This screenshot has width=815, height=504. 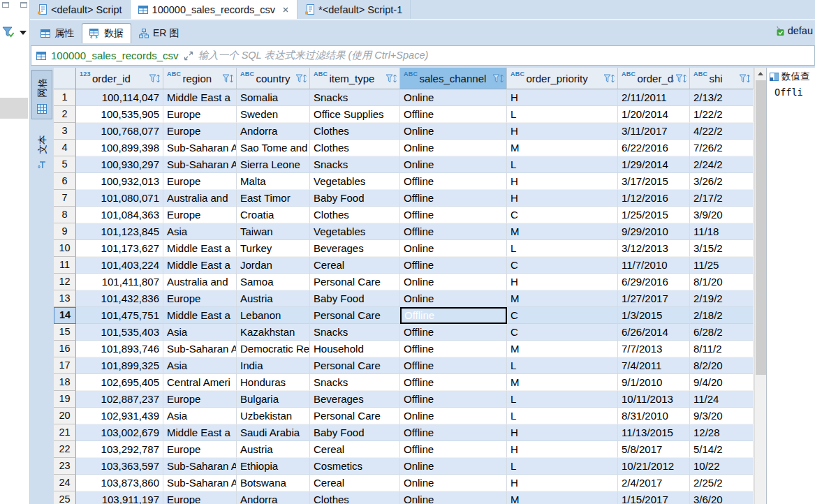 I want to click on cell-country: Kazakhstan, so click(x=274, y=332).